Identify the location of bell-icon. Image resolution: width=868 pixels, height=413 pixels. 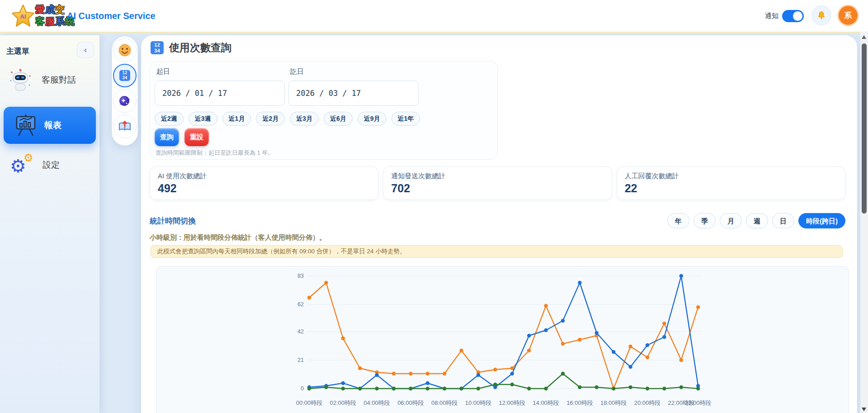
(821, 15).